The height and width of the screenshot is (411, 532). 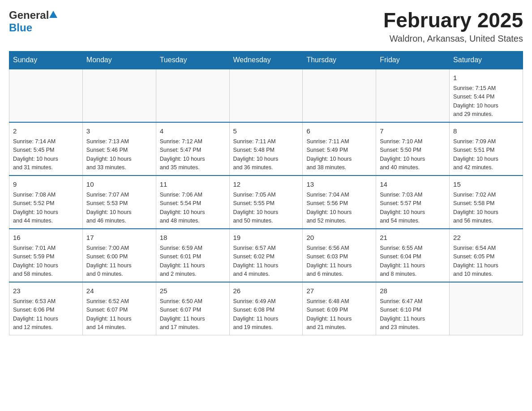 What do you see at coordinates (46, 132) in the screenshot?
I see `day-number: 2` at bounding box center [46, 132].